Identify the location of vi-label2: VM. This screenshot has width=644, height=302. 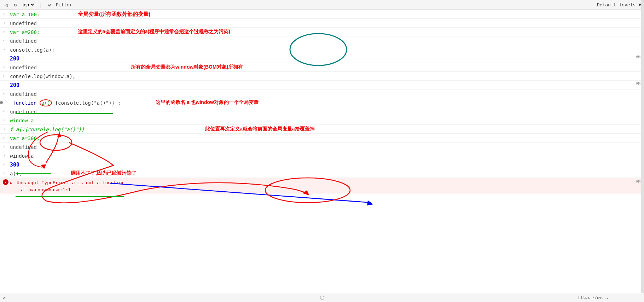
(638, 83).